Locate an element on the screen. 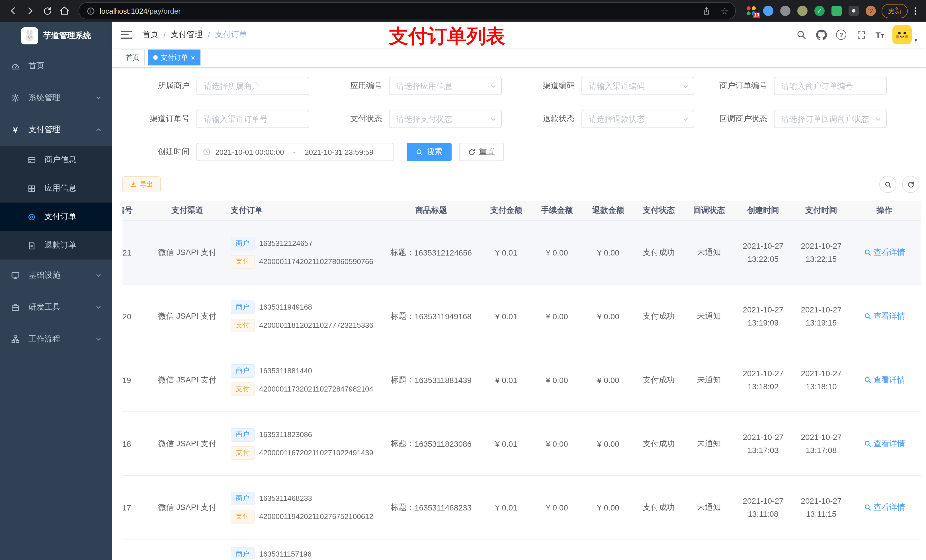  extension-pin-icon is located at coordinates (854, 11).